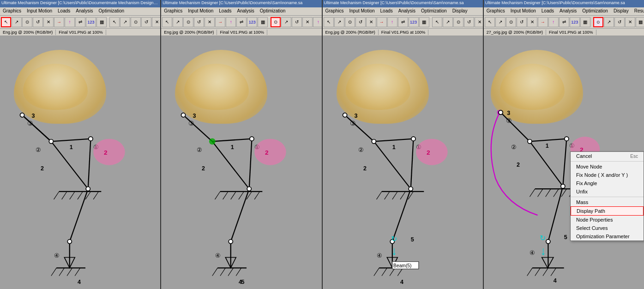 This screenshot has height=289, width=644. Describe the element at coordinates (188, 22) in the screenshot. I see `tb2-a2: ⊙` at that location.